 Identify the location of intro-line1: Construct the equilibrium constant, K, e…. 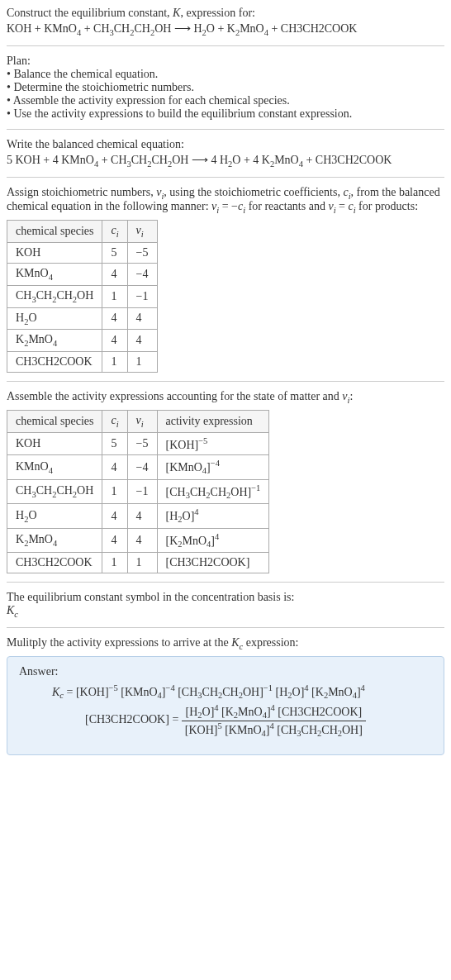
(226, 13).